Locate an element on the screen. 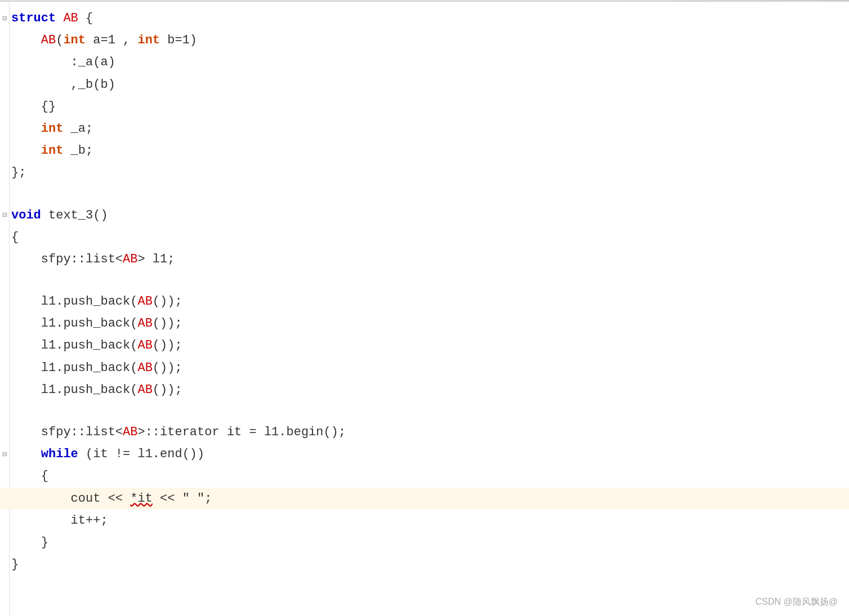 The height and width of the screenshot is (616, 849). token-plain: }; is located at coordinates (19, 172).